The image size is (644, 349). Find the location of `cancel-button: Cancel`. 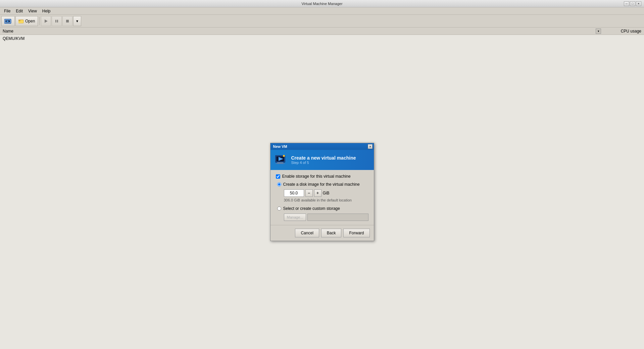

cancel-button: Cancel is located at coordinates (307, 233).